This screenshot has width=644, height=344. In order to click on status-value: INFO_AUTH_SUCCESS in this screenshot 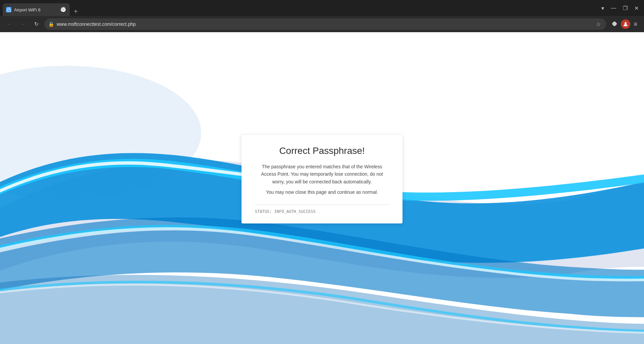, I will do `click(295, 212)`.